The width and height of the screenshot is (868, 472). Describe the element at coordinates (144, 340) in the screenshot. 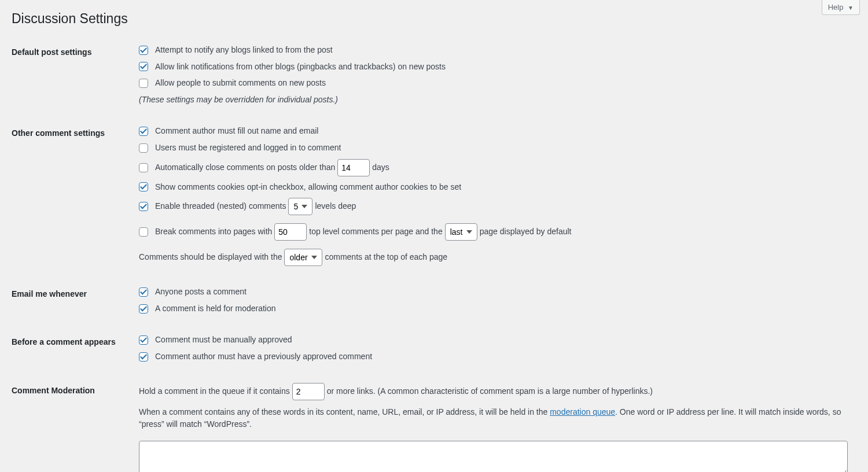

I see `manual-approve-checkbox` at that location.